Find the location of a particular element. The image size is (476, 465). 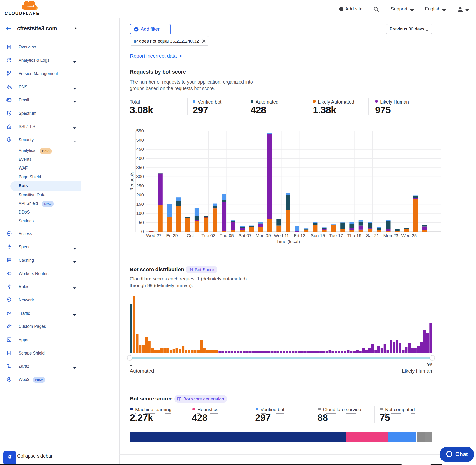

svg-text: Tue 03 is located at coordinates (208, 235).